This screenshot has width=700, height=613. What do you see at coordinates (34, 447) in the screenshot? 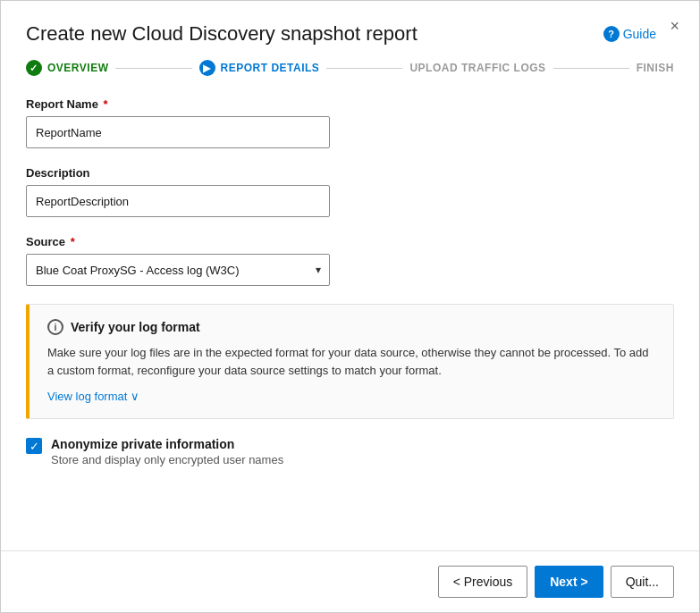
I see `checkmark-icon: ✓` at bounding box center [34, 447].